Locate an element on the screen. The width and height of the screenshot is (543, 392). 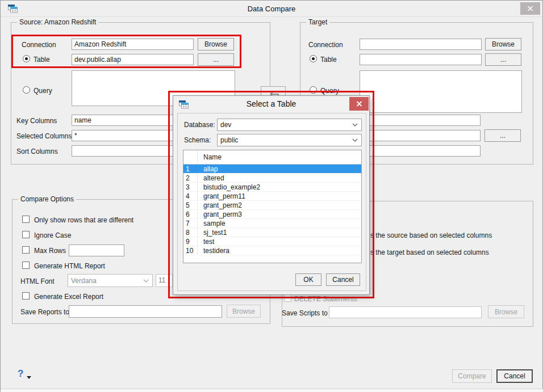
list-item: 7sample is located at coordinates (273, 224).